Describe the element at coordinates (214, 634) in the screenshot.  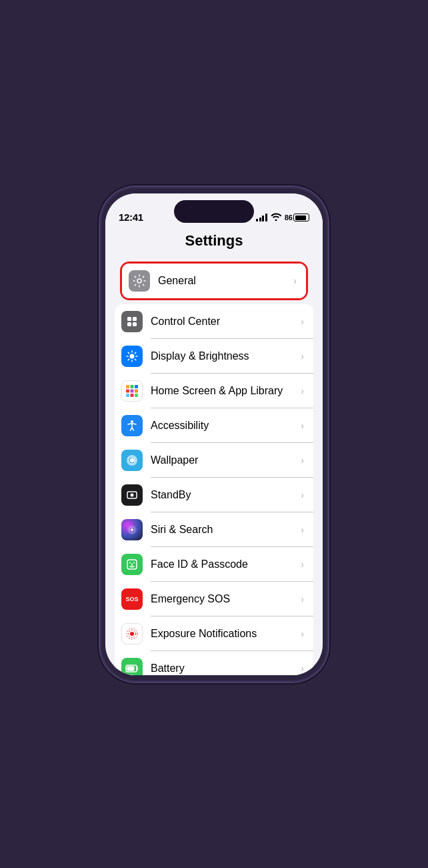
I see `settings-item-exposure: Exposure Notifications ›` at that location.